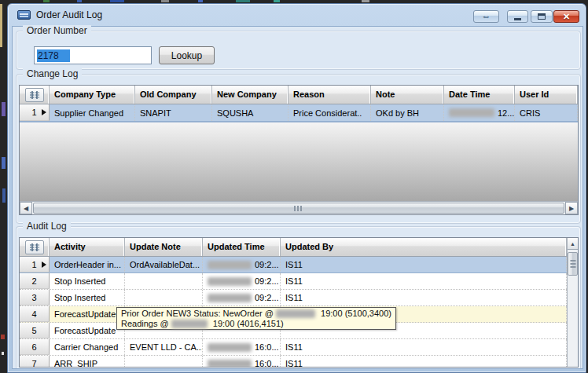 Image resolution: width=588 pixels, height=373 pixels. Describe the element at coordinates (242, 247) in the screenshot. I see `column-header-updated-time: Updated Time` at that location.